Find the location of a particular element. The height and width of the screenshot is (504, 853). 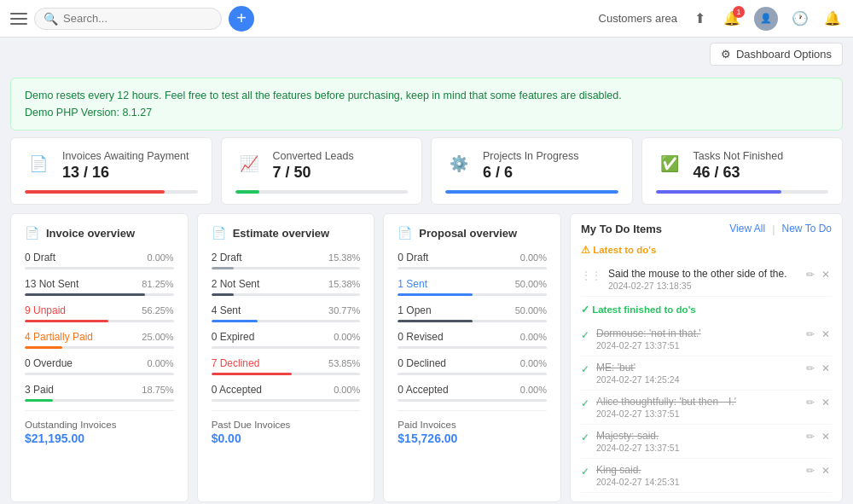

clock-icon: 🕐 is located at coordinates (800, 19).